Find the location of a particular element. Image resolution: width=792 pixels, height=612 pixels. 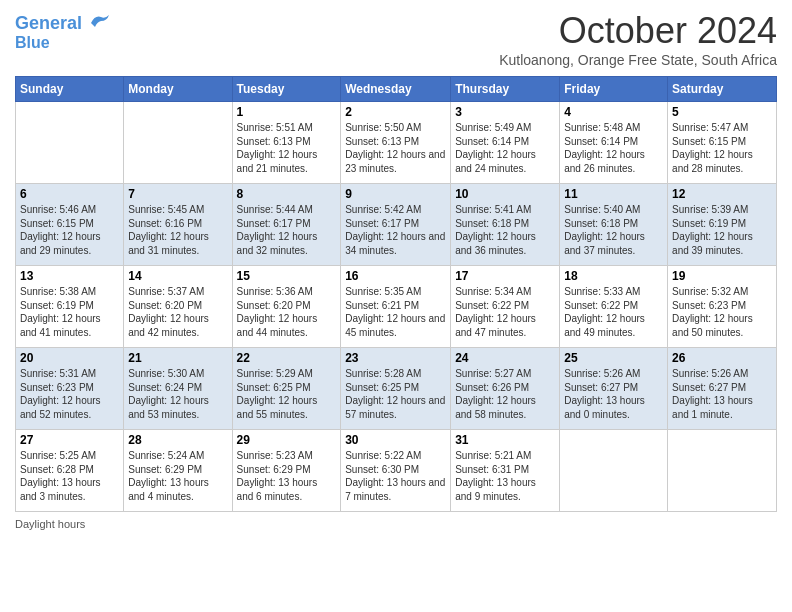

calendar-cell: 10Sunrise: 5:41 AM Sunset: 6:18 PM Dayli… is located at coordinates (506, 225).